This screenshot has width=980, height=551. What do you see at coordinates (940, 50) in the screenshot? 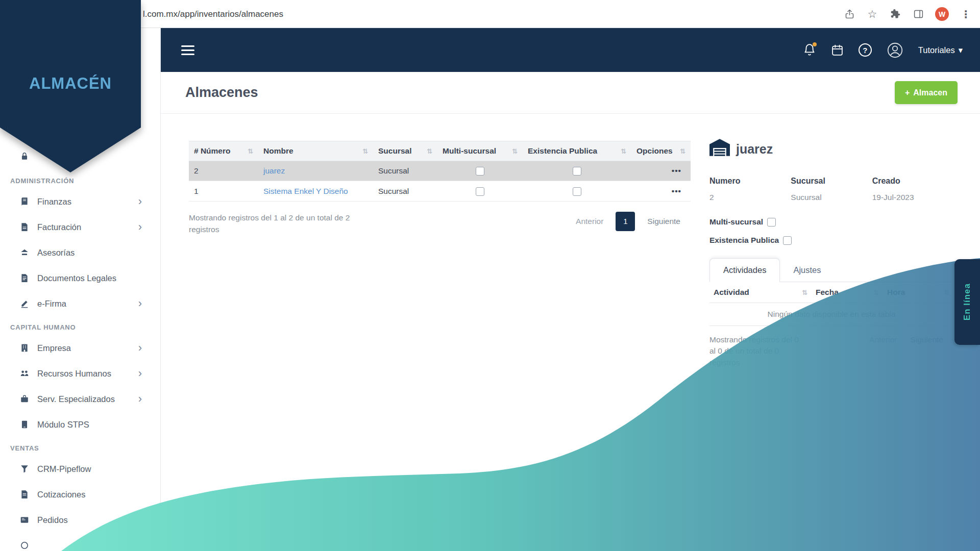
I see `tutoriales-dropdown: Tutoriales ▾` at bounding box center [940, 50].